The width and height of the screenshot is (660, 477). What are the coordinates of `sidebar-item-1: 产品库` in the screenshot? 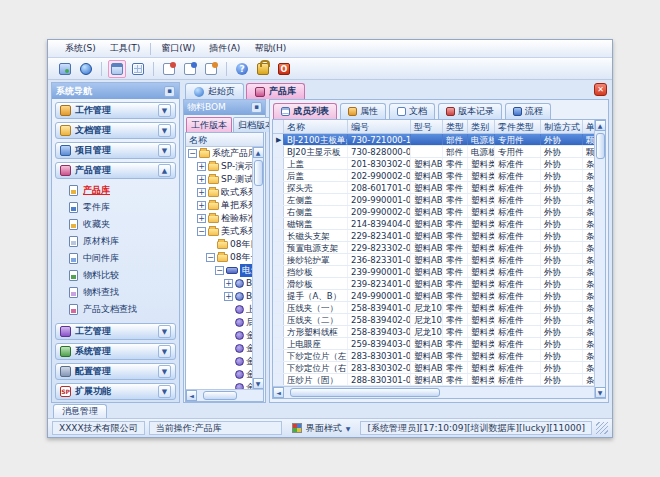 It's located at (122, 190).